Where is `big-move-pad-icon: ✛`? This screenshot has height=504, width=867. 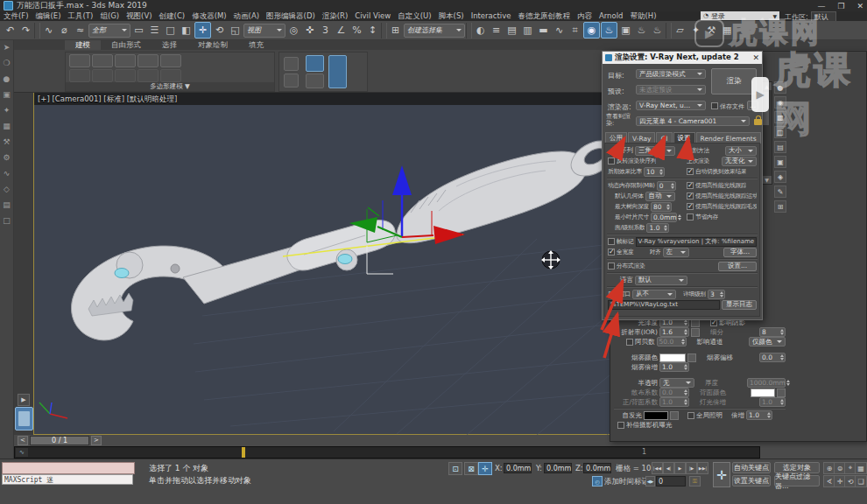
big-move-pad-icon: ✛ is located at coordinates (722, 474).